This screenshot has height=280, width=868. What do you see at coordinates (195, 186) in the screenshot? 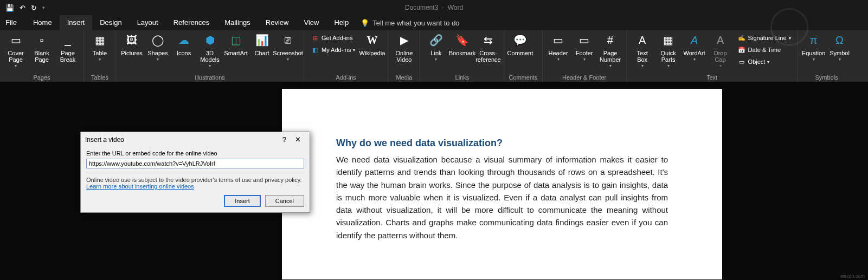
I see `dialog-learn-more-link: Learn more about inserting online videos` at bounding box center [195, 186].